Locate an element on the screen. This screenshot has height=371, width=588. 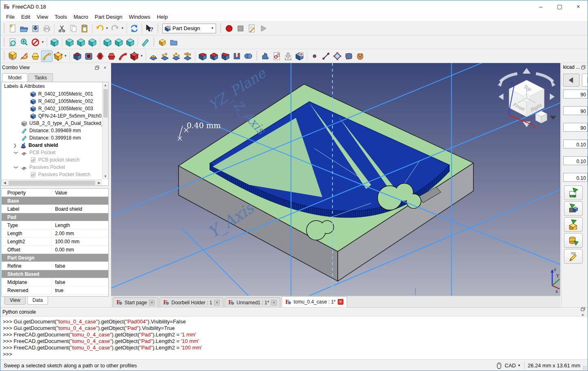
subtractive-primitive-button is located at coordinates (134, 56).